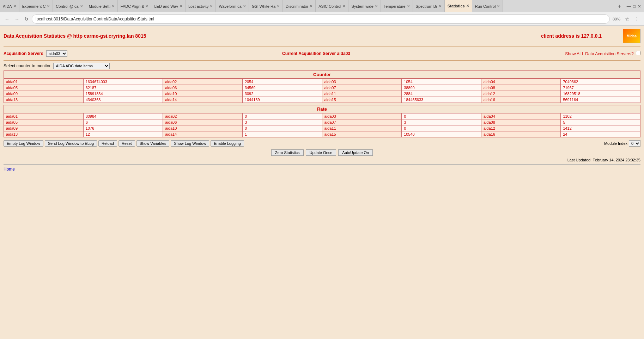  Describe the element at coordinates (322, 13) in the screenshot. I see `browser-chrome: AIDA✕Experiment C✕Control @ ca✕Module Se…` at that location.